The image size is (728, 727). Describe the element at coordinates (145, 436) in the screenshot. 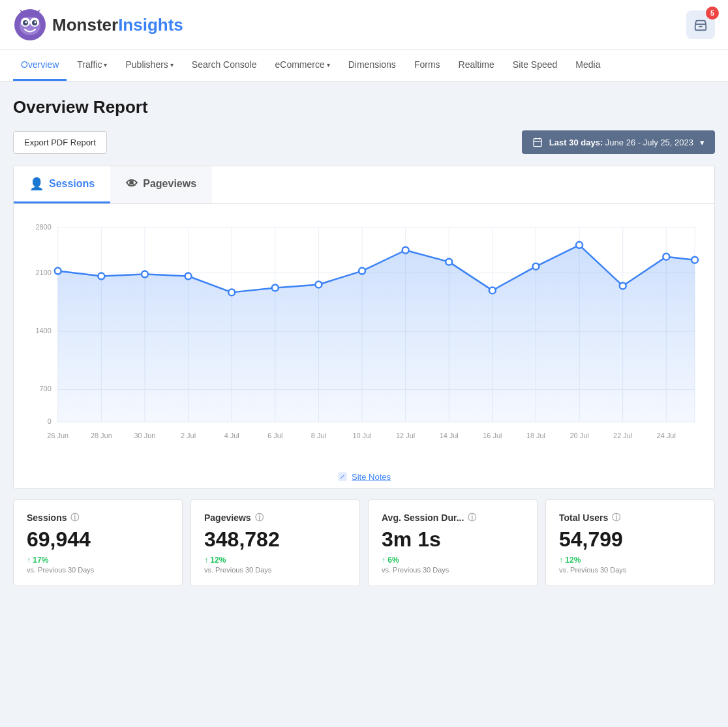

I see `svg-text: 30 Jun` at that location.